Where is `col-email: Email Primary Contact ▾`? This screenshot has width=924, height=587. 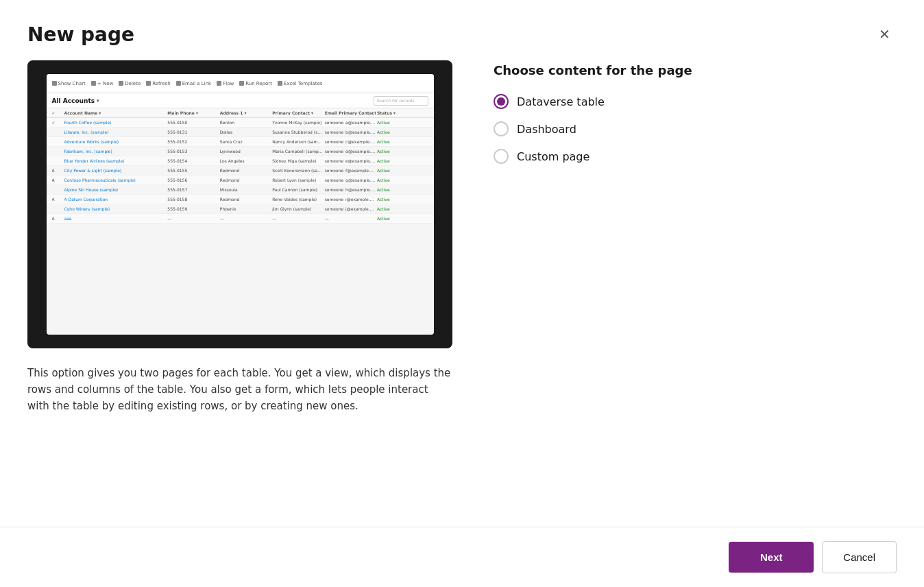 col-email: Email Primary Contact ▾ is located at coordinates (350, 112).